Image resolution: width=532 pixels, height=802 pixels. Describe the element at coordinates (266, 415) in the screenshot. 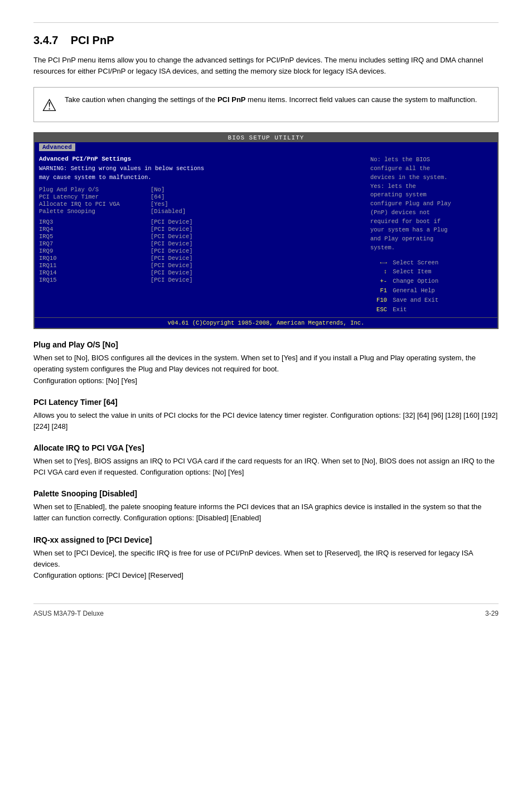

I see `subsection-pci-latency: PCI Latency Timer [64] Allows you to sel…` at that location.